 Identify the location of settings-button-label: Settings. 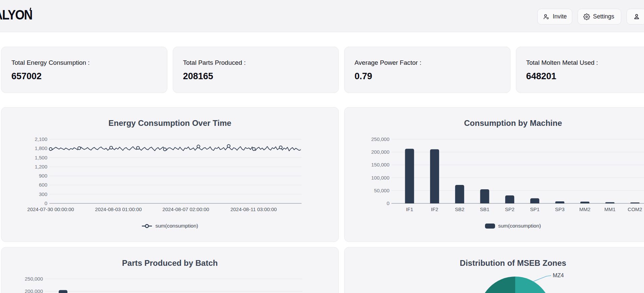
(604, 17).